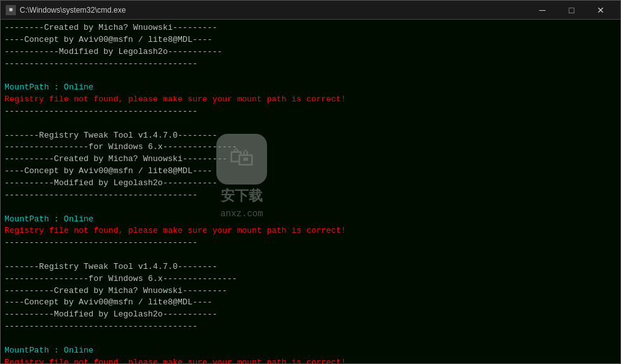 The width and height of the screenshot is (621, 364). I want to click on block2-line4: ----Concept by Aviv00@msfn / lite8@MDL--…, so click(311, 171).